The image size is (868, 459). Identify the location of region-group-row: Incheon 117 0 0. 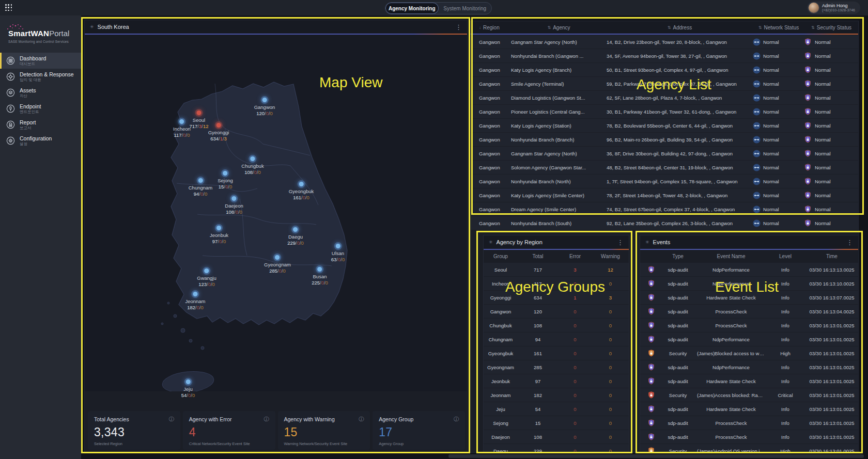
(556, 283).